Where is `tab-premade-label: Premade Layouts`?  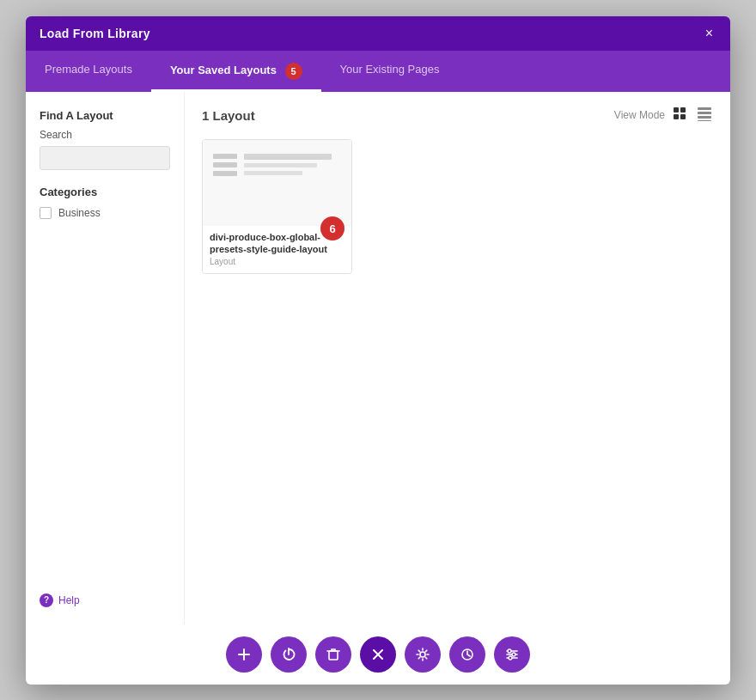
tab-premade-label: Premade Layouts is located at coordinates (88, 69).